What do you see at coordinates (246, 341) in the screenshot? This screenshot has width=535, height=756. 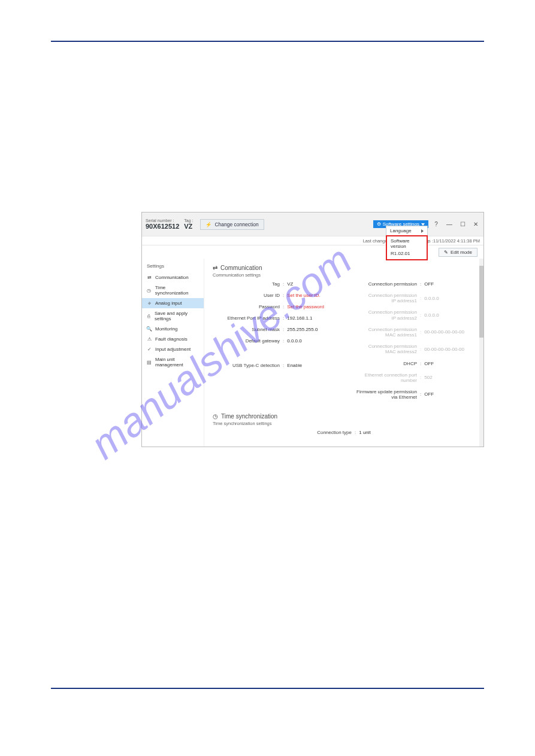 I see `setting-label: Default gateway` at bounding box center [246, 341].